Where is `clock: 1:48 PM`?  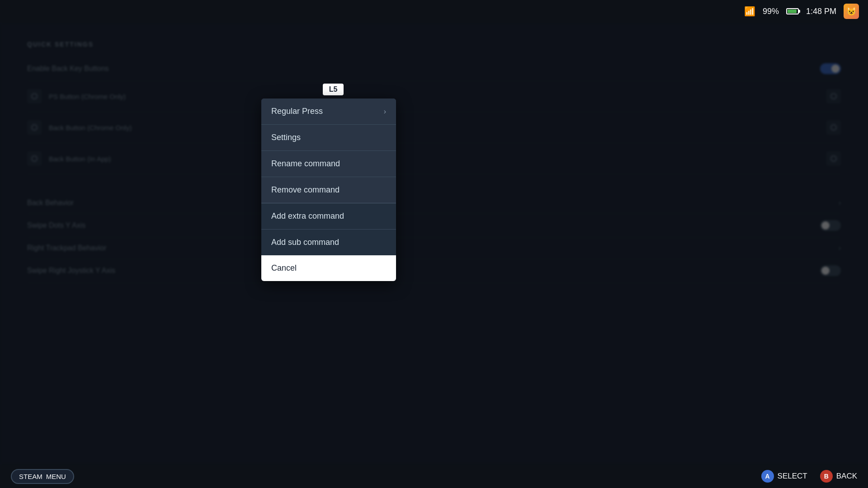
clock: 1:48 PM is located at coordinates (821, 12).